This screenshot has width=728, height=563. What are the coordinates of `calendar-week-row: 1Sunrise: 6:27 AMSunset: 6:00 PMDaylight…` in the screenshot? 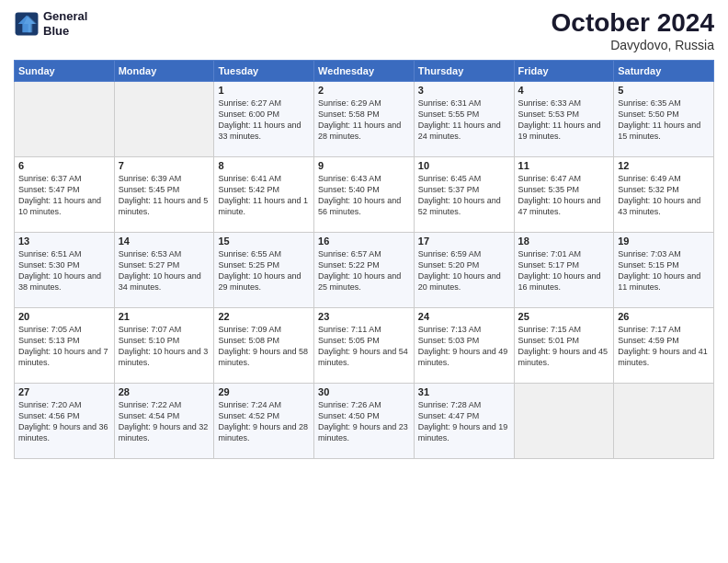 It's located at (364, 119).